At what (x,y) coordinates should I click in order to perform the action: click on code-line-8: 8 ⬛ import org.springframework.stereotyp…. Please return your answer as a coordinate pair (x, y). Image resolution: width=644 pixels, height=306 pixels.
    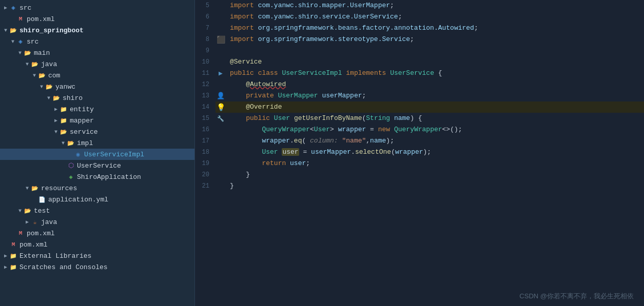
    Looking at the image, I should click on (420, 39).